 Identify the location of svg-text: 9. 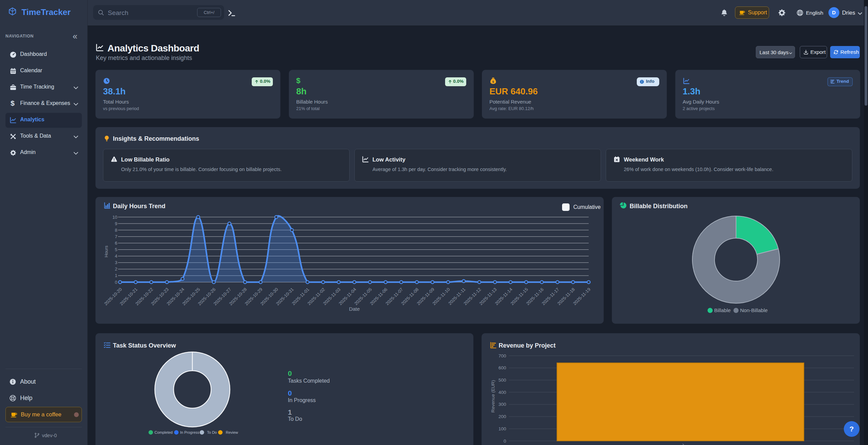
(116, 224).